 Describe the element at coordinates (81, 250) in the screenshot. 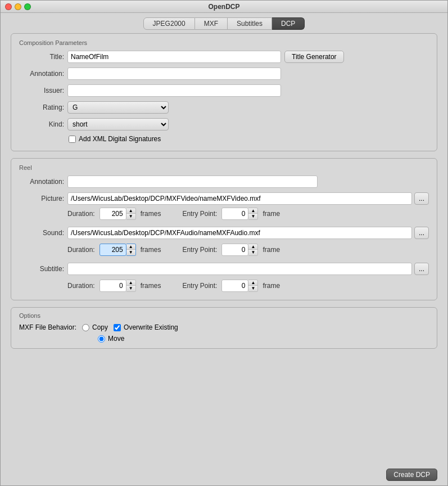

I see `sound-duration-label: Duration:` at that location.